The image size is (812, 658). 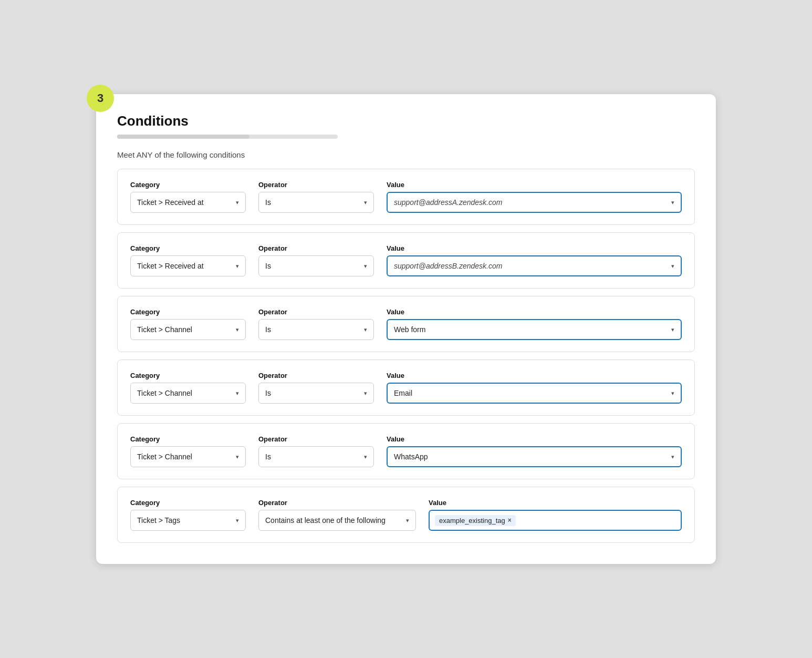 I want to click on value-label-5: Value, so click(x=534, y=439).